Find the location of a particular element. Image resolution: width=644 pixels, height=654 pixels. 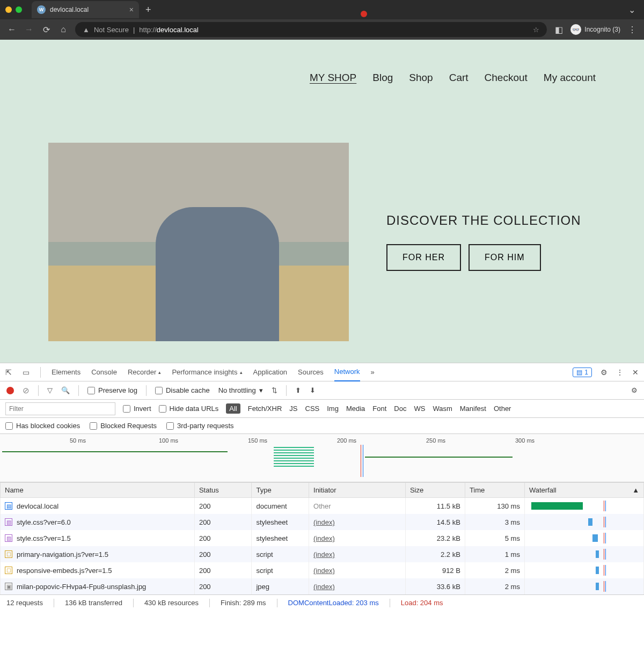

request-name: milan-popovic-FHvpa4-Fpu8-unsplash.jpg is located at coordinates (82, 587).